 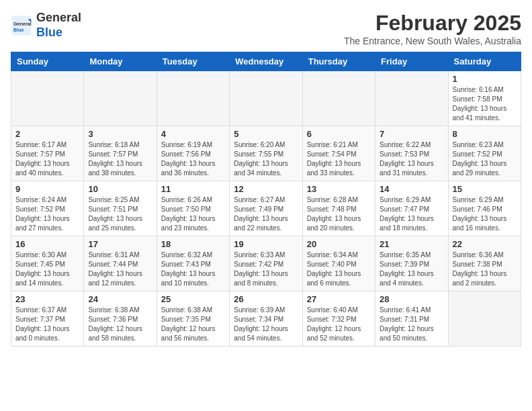 What do you see at coordinates (266, 244) in the screenshot?
I see `day-number: 19` at bounding box center [266, 244].